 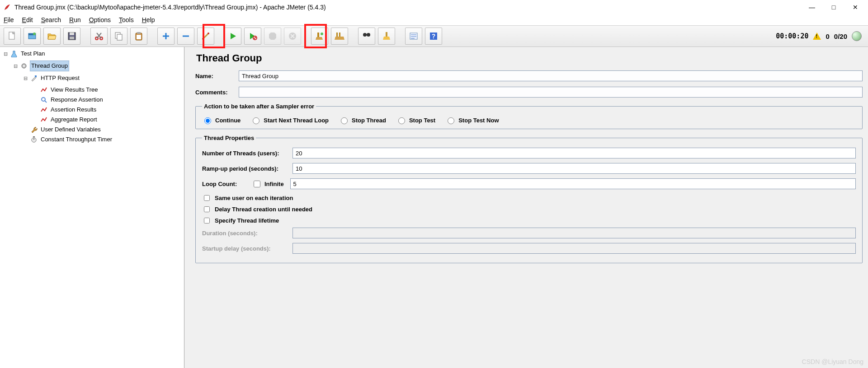 What do you see at coordinates (103, 130) in the screenshot?
I see `tree-user-defined-variables: User Defined Variables` at bounding box center [103, 130].